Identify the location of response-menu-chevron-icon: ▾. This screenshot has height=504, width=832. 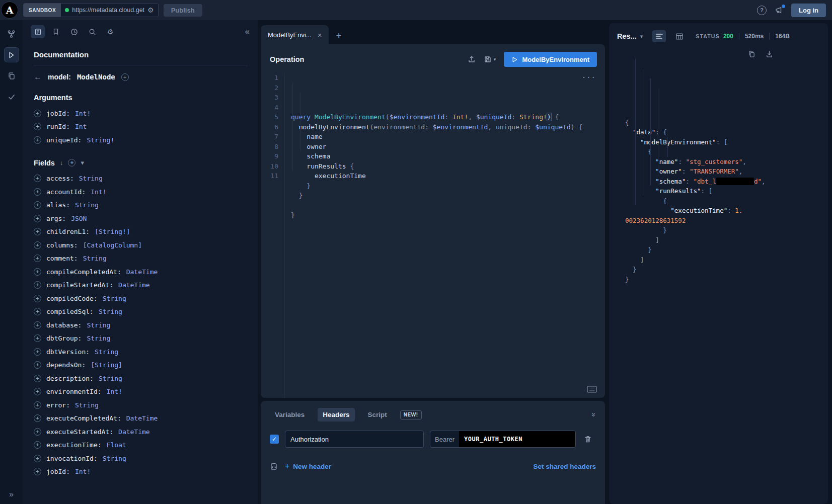
(642, 36).